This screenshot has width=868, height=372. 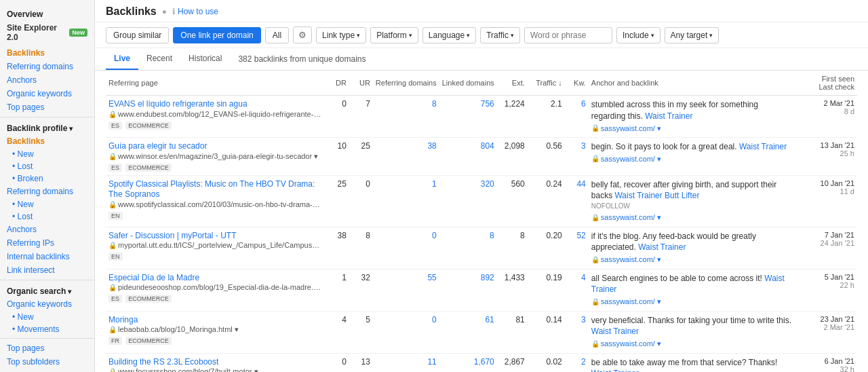 I want to click on th-referring-domains: Referring domains, so click(x=406, y=83).